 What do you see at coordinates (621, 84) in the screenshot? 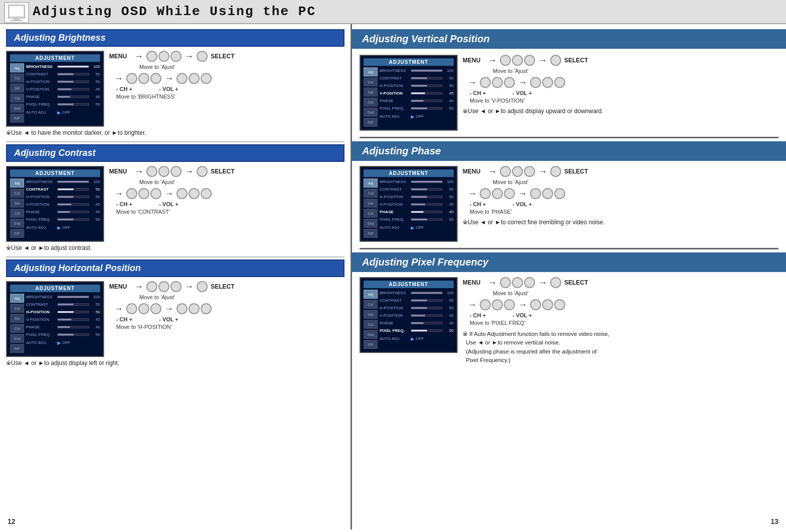
I see `controls-v-position: MENU → → SELECT Move to 'Ajust' →` at bounding box center [621, 84].